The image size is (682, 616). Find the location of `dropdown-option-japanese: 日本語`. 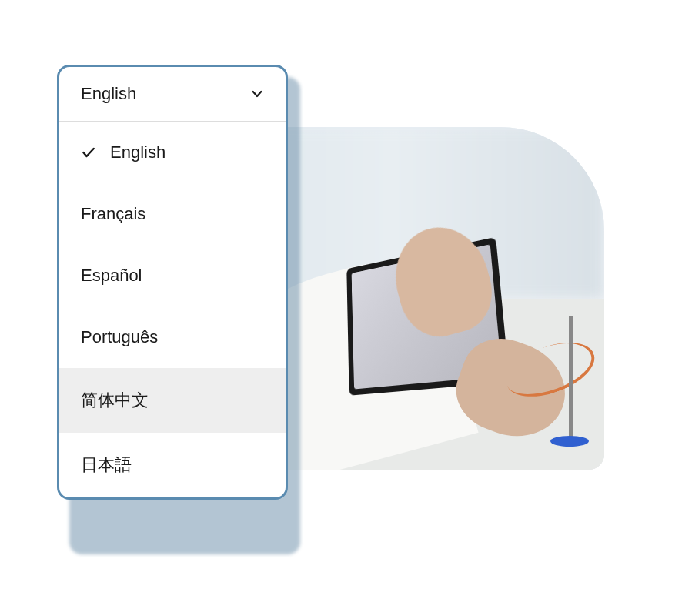

dropdown-option-japanese: 日本語 is located at coordinates (172, 465).